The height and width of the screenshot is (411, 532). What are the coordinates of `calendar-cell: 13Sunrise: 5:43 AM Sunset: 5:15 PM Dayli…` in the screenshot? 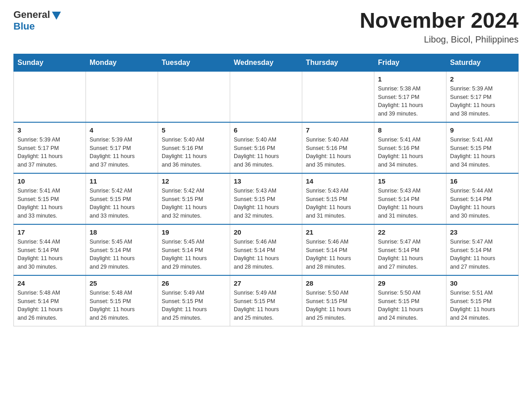 It's located at (266, 199).